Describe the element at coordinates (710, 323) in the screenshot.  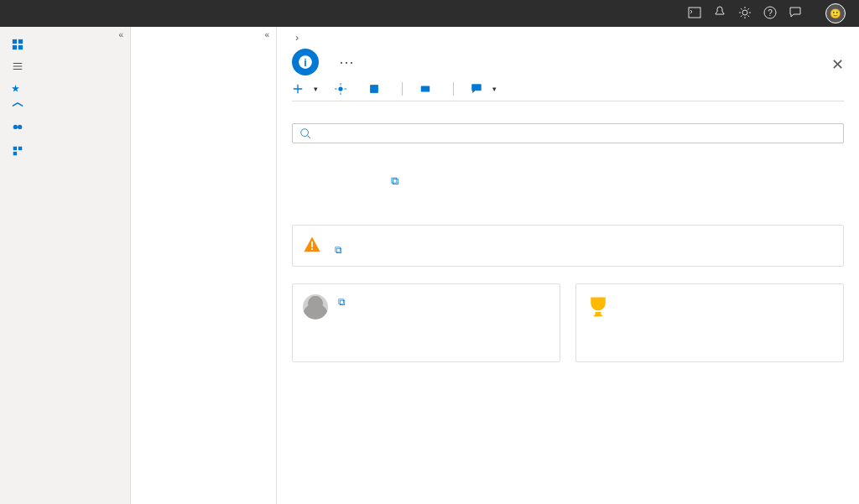
I see `feed-secure-score-card` at that location.